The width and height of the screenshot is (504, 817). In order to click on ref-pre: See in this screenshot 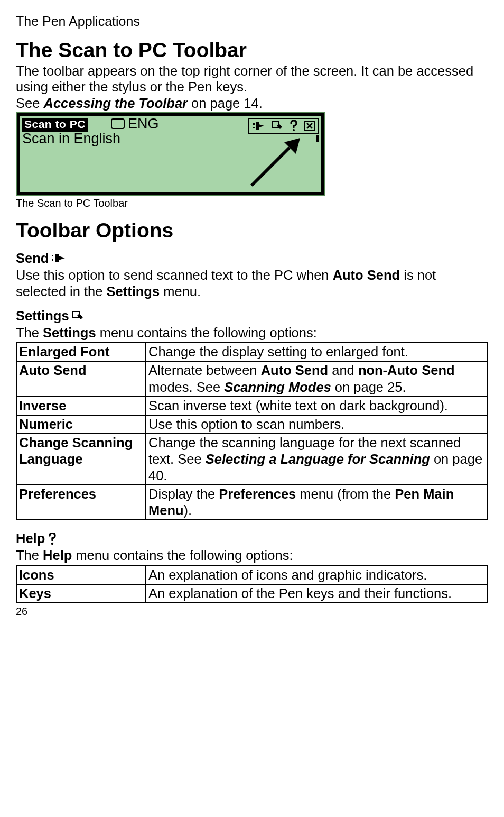, I will do `click(30, 103)`.